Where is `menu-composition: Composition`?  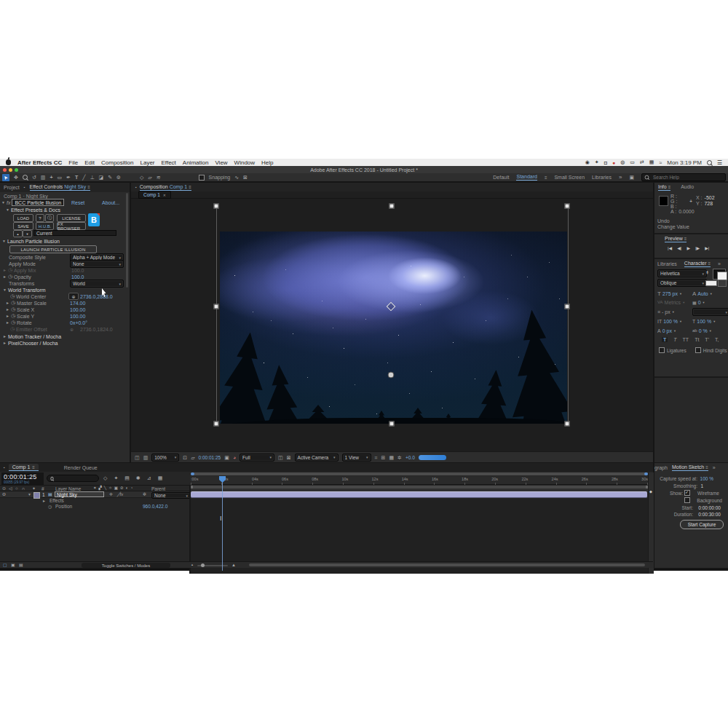
menu-composition: Composition is located at coordinates (117, 163).